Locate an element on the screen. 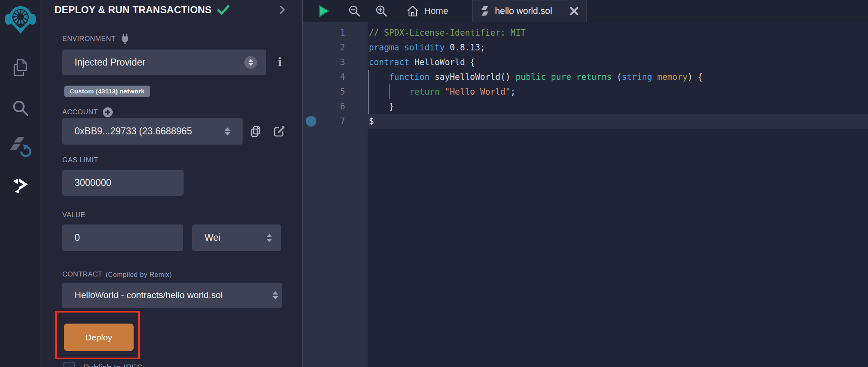 The image size is (868, 367). panel-header: DEPLOY & RUN TRANSACTIONS is located at coordinates (171, 10).